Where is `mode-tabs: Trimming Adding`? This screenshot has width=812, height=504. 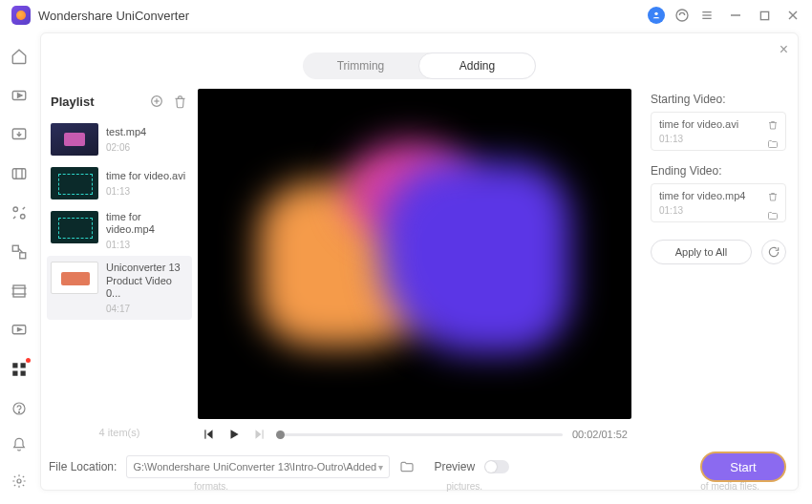
mode-tabs: Trimming Adding is located at coordinates (419, 66).